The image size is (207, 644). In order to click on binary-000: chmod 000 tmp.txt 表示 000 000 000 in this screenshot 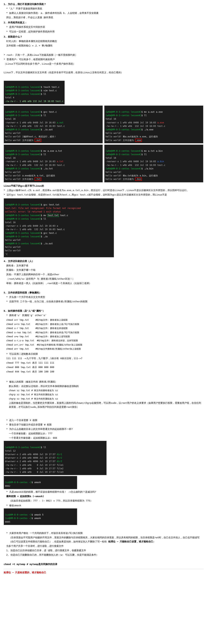, I will do `click(105, 367)`.